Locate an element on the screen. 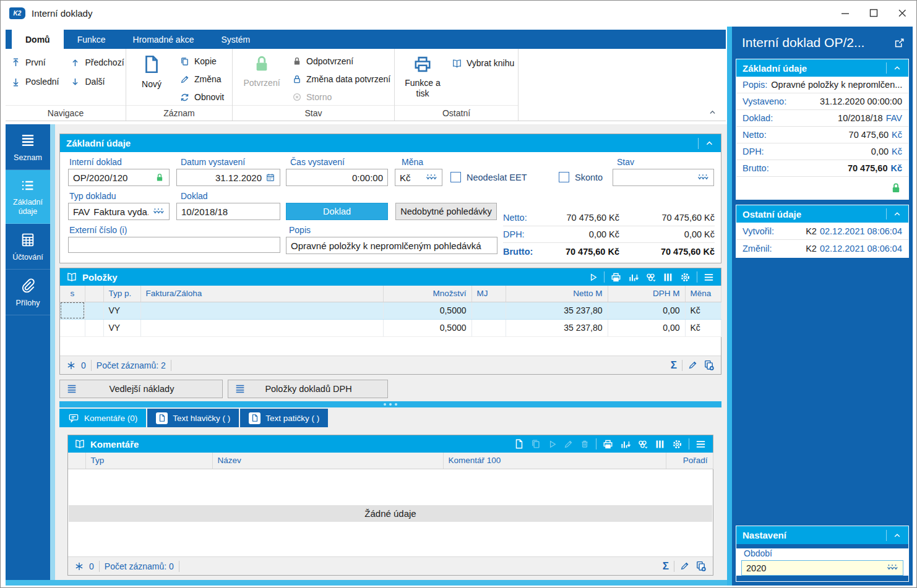 The width and height of the screenshot is (917, 588). polozky-dph-button: Položky dokladů DPH is located at coordinates (308, 389).